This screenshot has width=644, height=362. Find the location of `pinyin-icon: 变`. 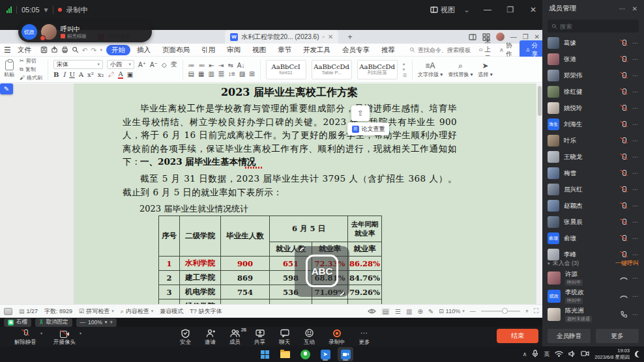

pinyin-icon: 变 is located at coordinates (174, 64).